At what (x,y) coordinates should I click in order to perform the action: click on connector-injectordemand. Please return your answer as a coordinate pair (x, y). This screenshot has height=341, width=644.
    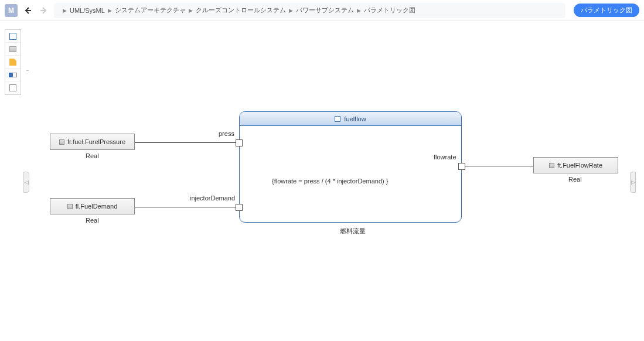
    Looking at the image, I should click on (185, 207).